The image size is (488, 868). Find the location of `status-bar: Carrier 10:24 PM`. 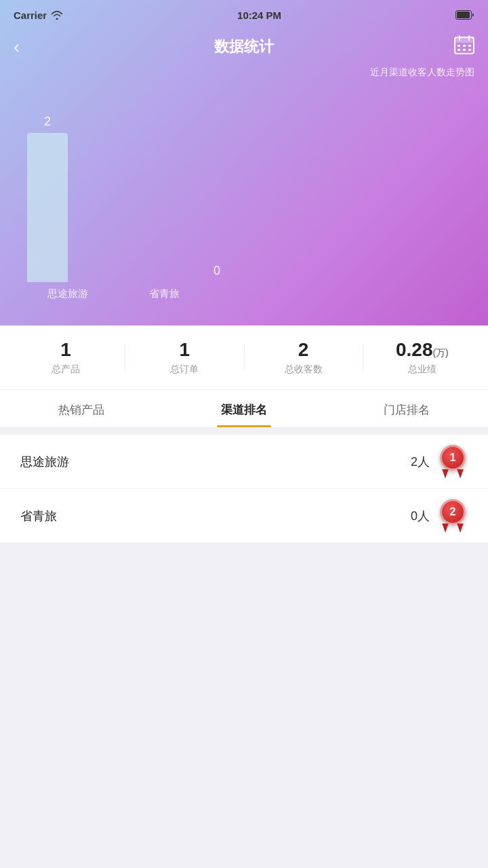

status-bar: Carrier 10:24 PM is located at coordinates (244, 15).